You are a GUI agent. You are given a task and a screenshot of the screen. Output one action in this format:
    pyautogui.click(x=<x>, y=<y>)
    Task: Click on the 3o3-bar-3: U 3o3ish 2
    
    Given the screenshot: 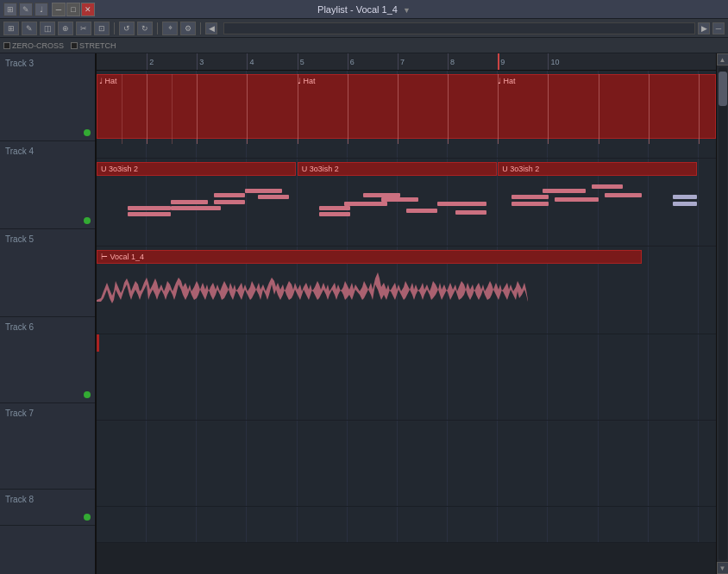 What is the action you would take?
    pyautogui.click(x=597, y=169)
    